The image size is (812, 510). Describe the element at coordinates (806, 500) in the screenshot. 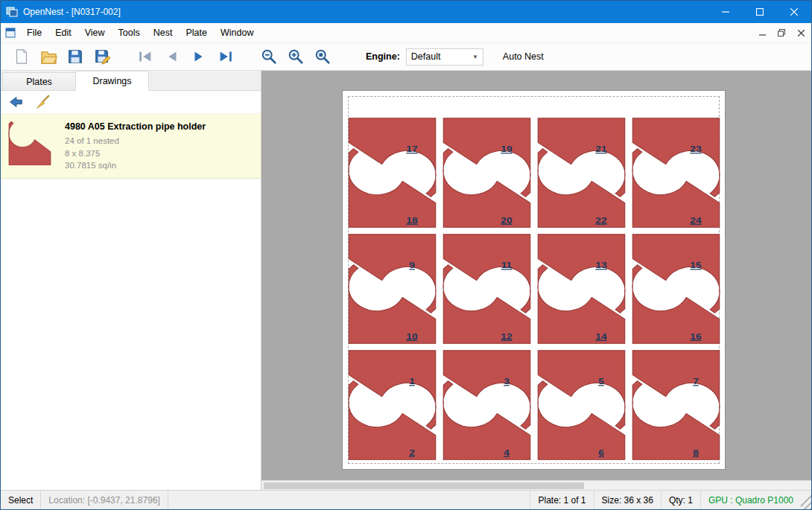

I see `resize-grip` at that location.